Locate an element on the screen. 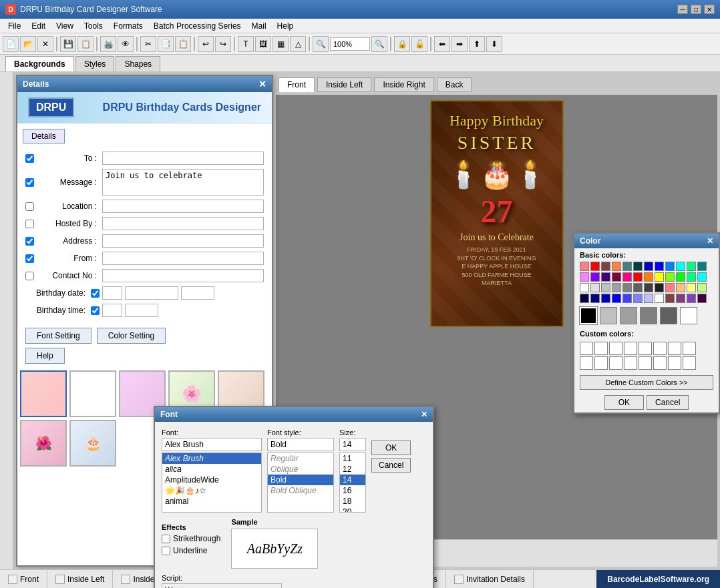  message-textarea: Join us to celebrate is located at coordinates (183, 182).